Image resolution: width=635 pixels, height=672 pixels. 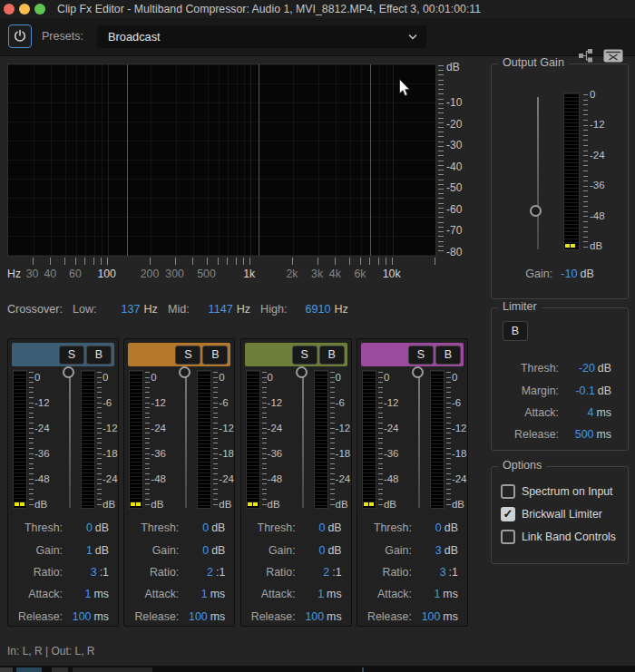 I want to click on param-value: -20dB, so click(x=593, y=368).